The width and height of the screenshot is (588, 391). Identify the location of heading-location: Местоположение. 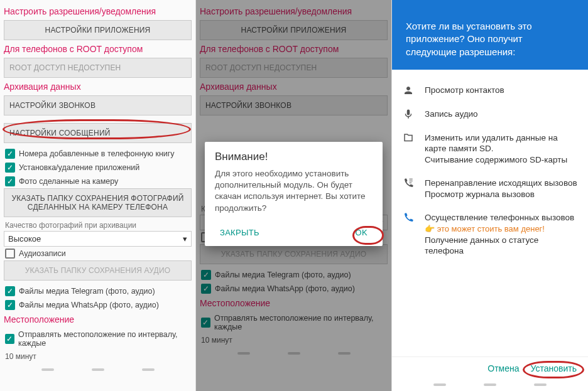
(98, 319).